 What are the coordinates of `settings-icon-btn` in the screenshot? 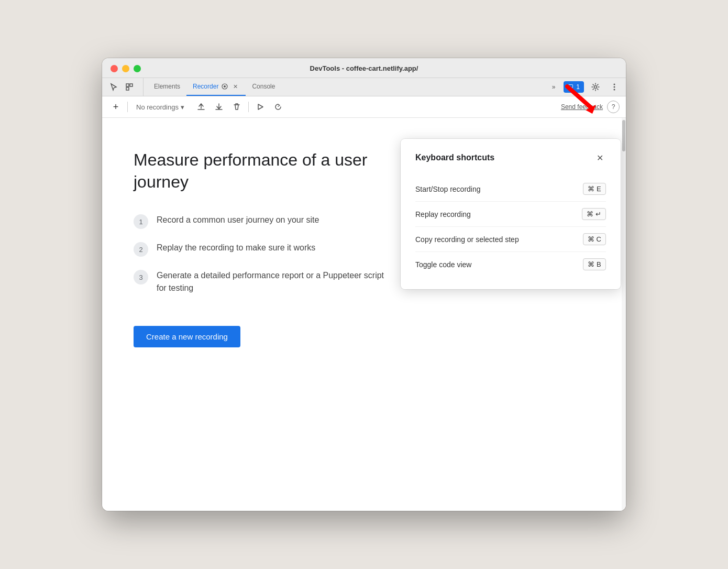 It's located at (595, 87).